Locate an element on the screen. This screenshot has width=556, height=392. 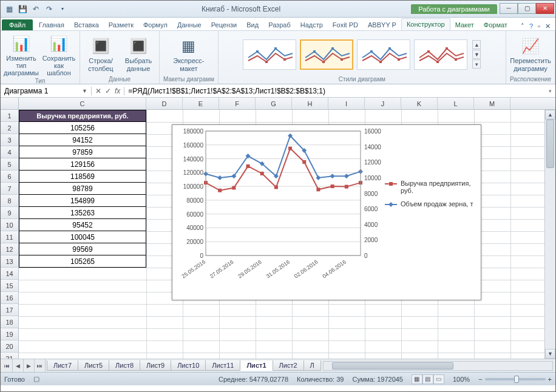
row-header: 20 is located at coordinates (10, 346).